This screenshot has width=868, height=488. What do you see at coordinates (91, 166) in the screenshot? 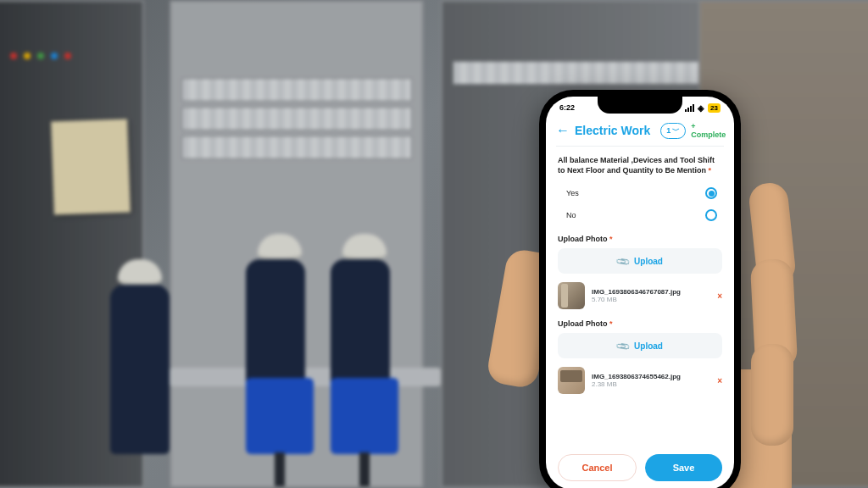
I see `sticky-note` at bounding box center [91, 166].